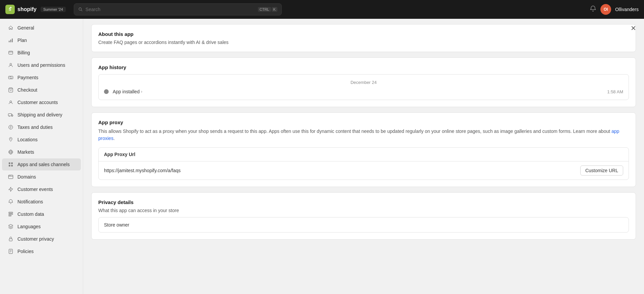 The image size is (644, 294). Describe the element at coordinates (42, 65) in the screenshot. I see `sidebar-item-users-permissions: Users and permissions` at that location.